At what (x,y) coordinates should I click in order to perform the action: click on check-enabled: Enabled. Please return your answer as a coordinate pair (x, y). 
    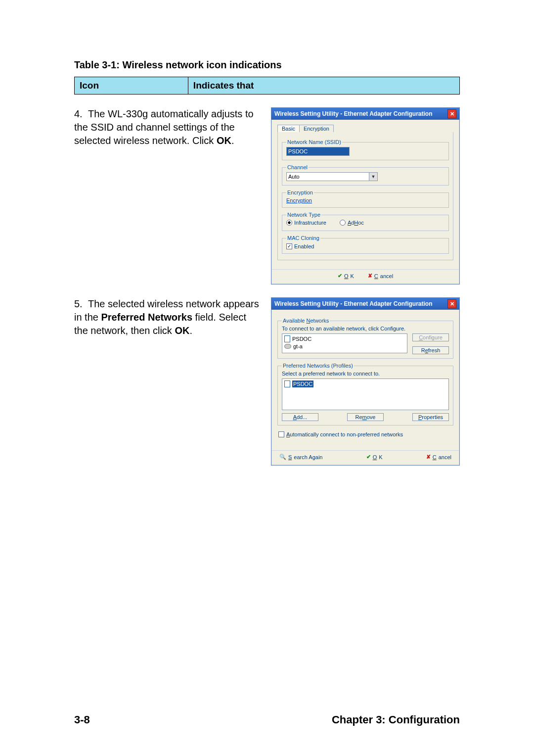
    Looking at the image, I should click on (300, 246).